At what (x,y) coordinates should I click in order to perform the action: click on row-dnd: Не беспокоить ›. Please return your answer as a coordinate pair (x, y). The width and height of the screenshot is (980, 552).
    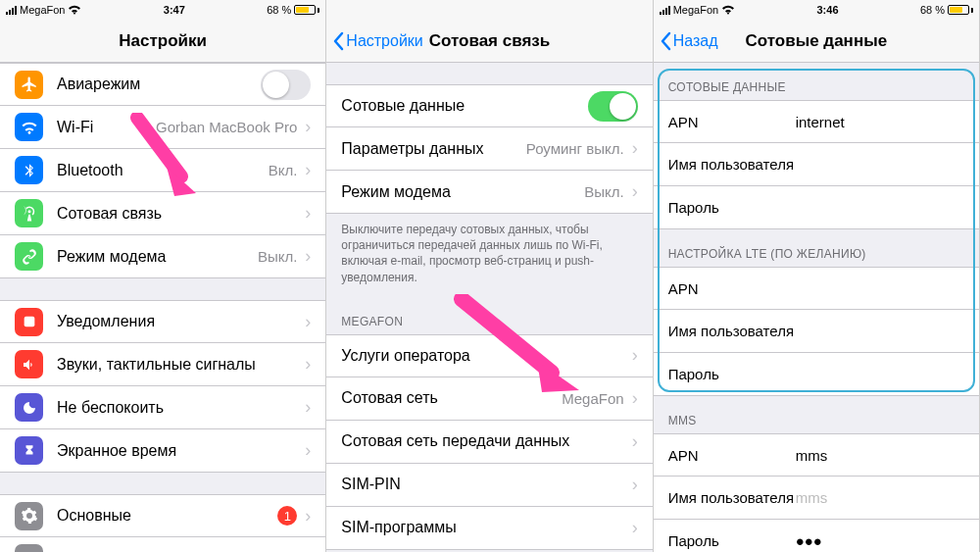
    Looking at the image, I should click on (163, 408).